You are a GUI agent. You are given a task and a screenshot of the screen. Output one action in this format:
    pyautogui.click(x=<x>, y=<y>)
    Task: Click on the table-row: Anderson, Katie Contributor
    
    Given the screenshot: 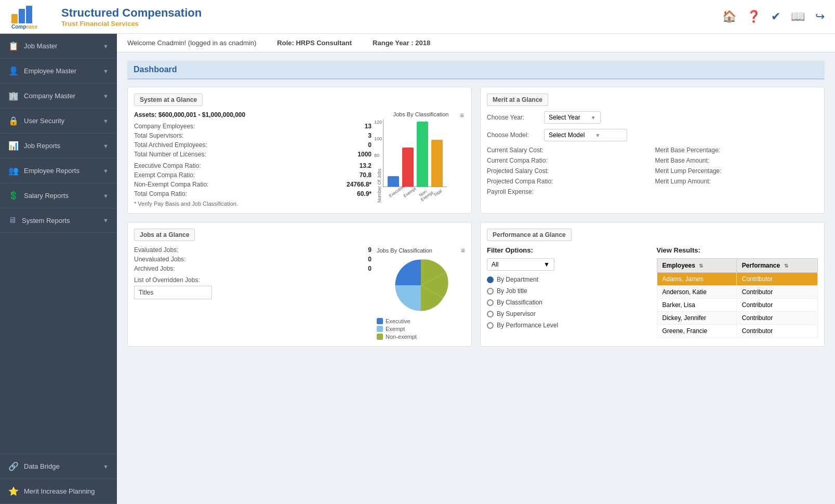 What is the action you would take?
    pyautogui.click(x=737, y=292)
    